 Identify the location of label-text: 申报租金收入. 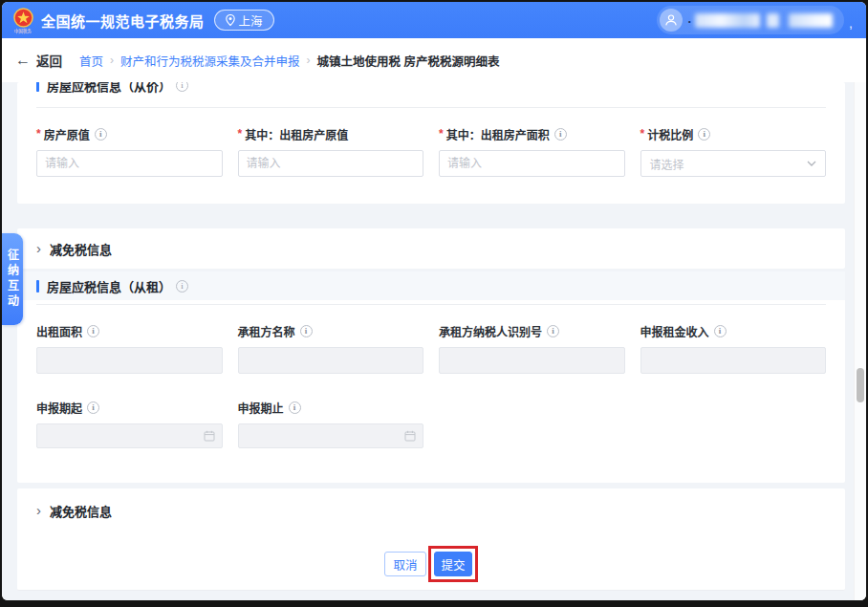
(675, 331).